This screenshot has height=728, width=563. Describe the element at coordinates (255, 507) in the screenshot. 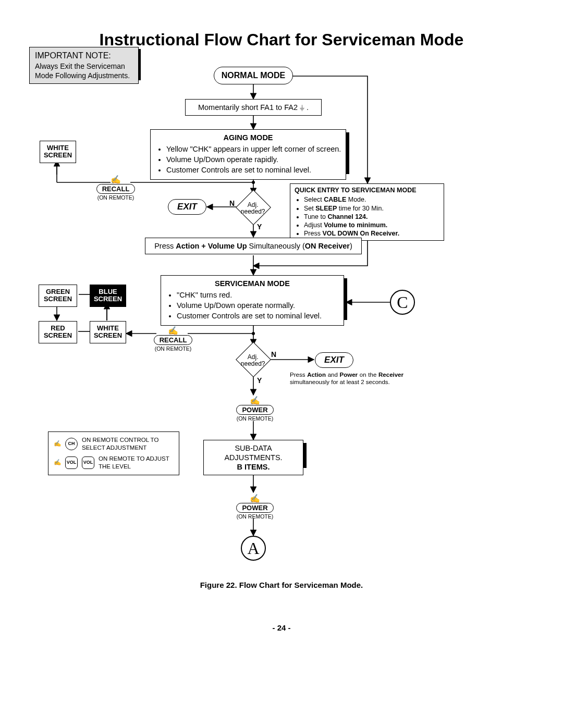

I see `power-button-2: ✍ POWER (ON REMOTE)` at that location.